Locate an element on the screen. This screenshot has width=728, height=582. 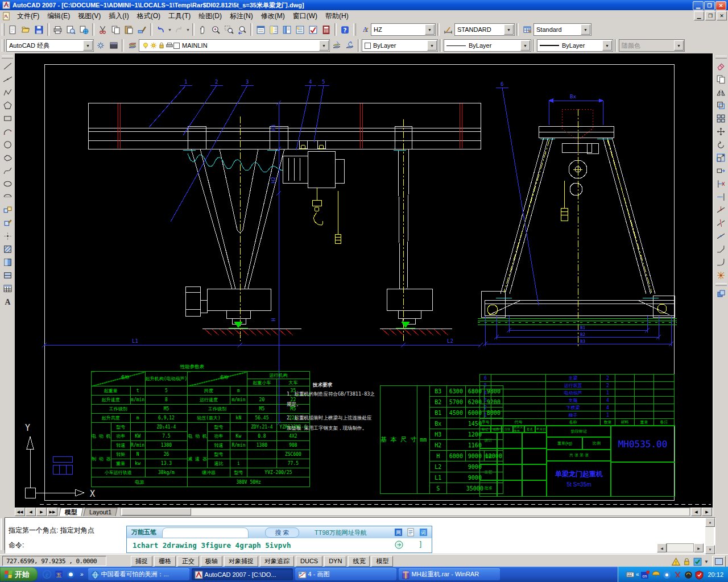
lineweight-select: ByLayer▼ is located at coordinates (575, 45).